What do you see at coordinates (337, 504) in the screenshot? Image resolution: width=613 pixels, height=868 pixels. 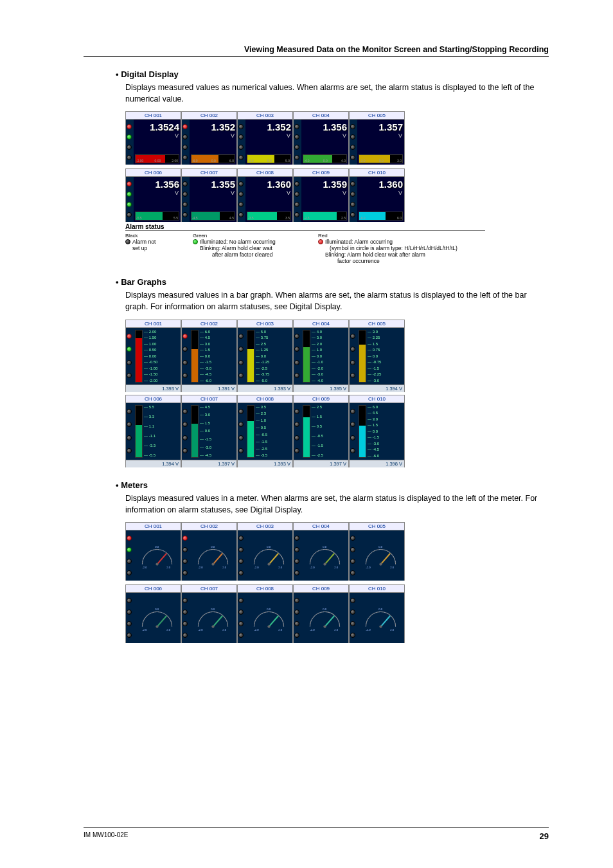 I see `meters-body: Displays measured values in a meter. Whe…` at bounding box center [337, 504].